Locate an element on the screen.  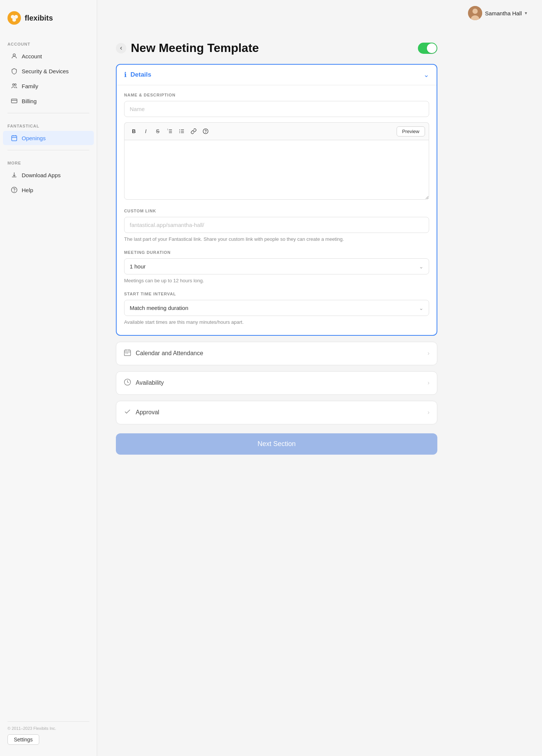
start-time-helper: Available start times are this many minu… is located at coordinates (277, 322).